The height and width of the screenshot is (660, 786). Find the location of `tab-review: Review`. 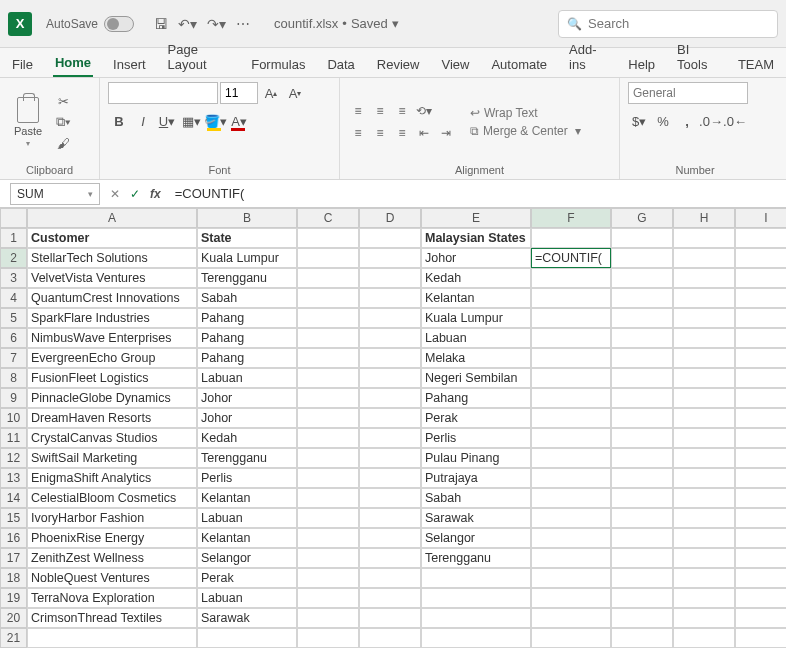

tab-review: Review is located at coordinates (398, 64).